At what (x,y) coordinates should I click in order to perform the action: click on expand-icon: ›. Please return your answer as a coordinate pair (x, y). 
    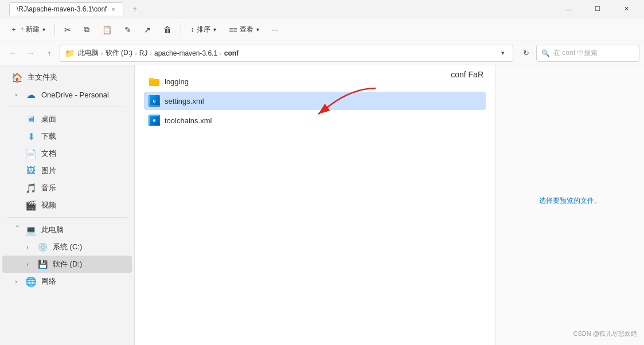
    Looking at the image, I should click on (16, 95).